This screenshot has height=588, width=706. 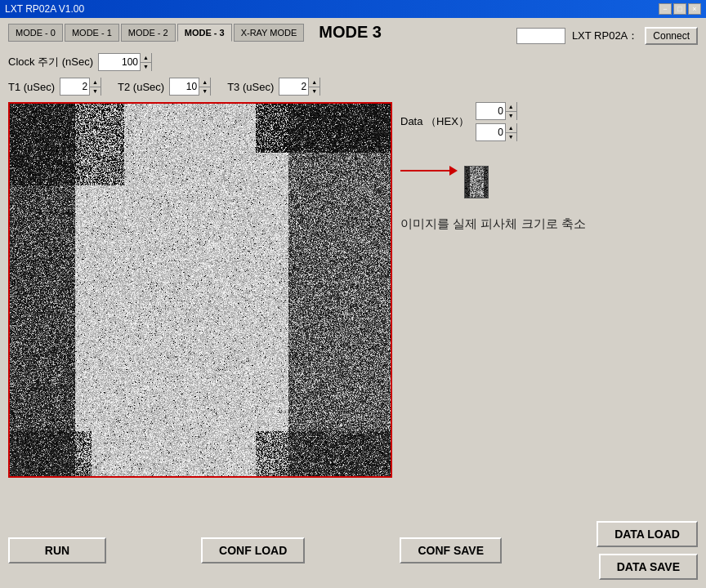 I want to click on arrow-line, so click(x=425, y=171).